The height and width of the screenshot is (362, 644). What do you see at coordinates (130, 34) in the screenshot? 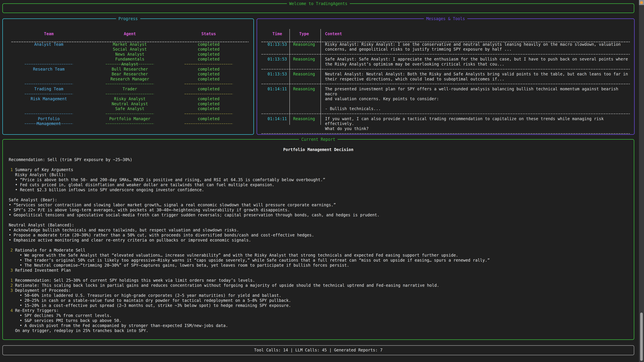
I see `column-header: Agent` at bounding box center [130, 34].